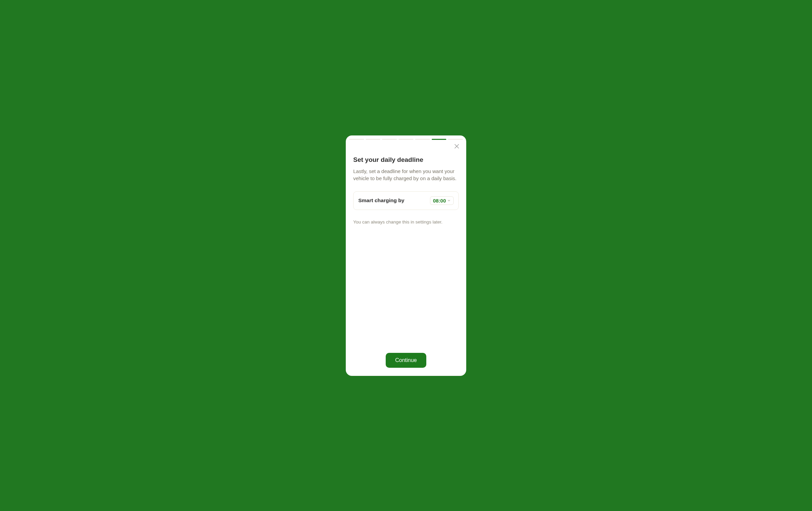  Describe the element at coordinates (406, 160) in the screenshot. I see `page-title: Set your daily deadline` at that location.